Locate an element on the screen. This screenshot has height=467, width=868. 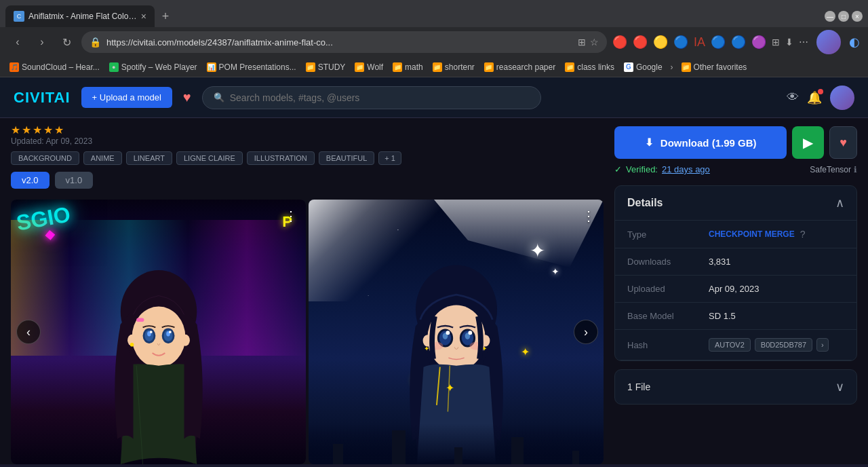
extension-icon-2: 🔴 is located at coordinates (640, 42).